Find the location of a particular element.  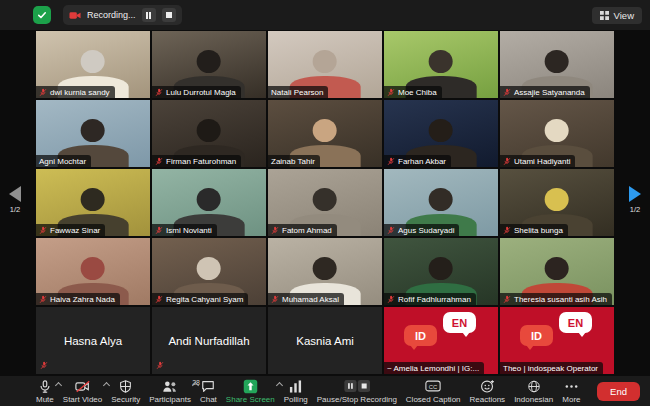

participant-name-label: Regita Cahyani Syam is located at coordinates (200, 299).